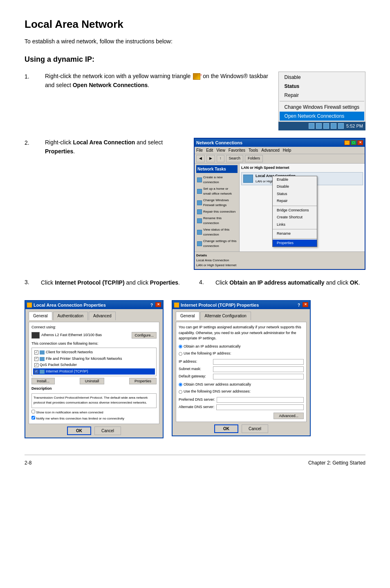 This screenshot has width=390, height=588. I want to click on rcm-shortcut: Create Shortcut, so click(295, 218).